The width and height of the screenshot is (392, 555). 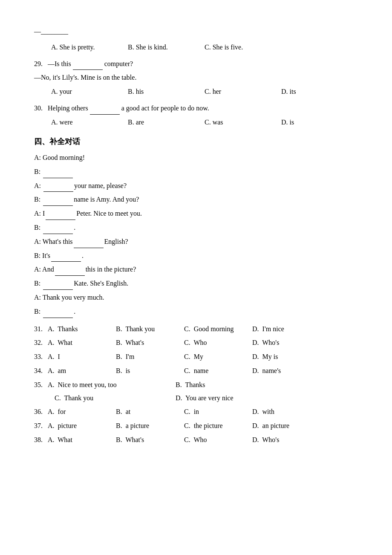 I want to click on q33-option-a: A. I, so click(x=82, y=357).